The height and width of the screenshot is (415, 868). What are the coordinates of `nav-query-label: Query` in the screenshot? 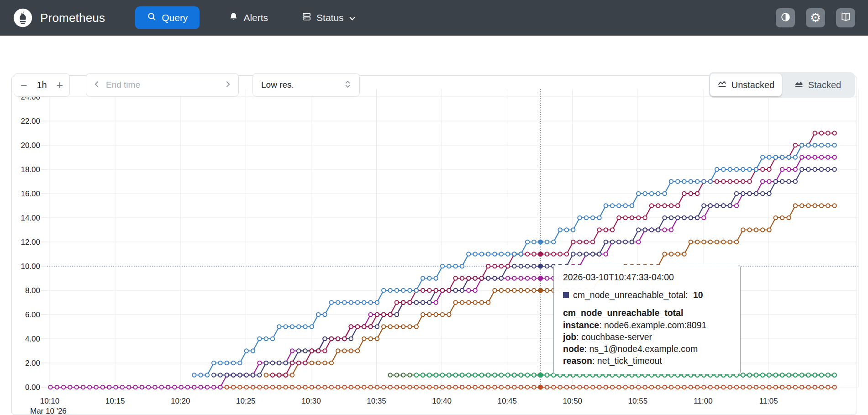 It's located at (174, 18).